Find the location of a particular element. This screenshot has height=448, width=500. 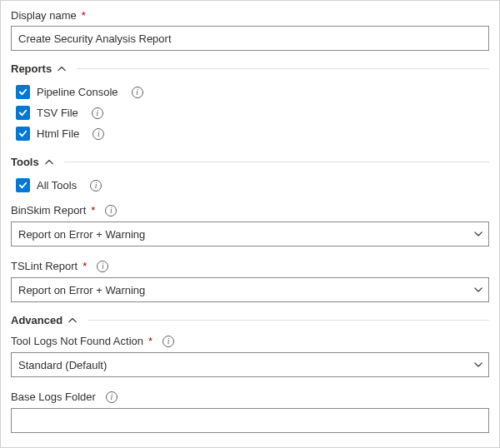

tslint-label-text: TSLint Report is located at coordinates (44, 266).